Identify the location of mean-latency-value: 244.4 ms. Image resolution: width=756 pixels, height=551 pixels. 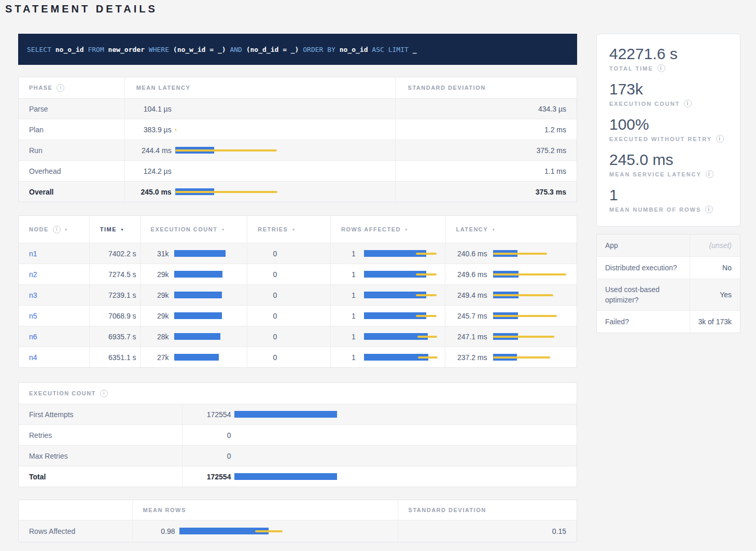
(148, 150).